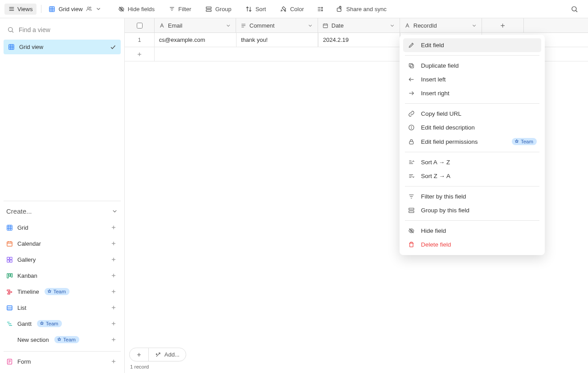 The image size is (588, 373). I want to click on cell-comment: thank you!, so click(277, 40).